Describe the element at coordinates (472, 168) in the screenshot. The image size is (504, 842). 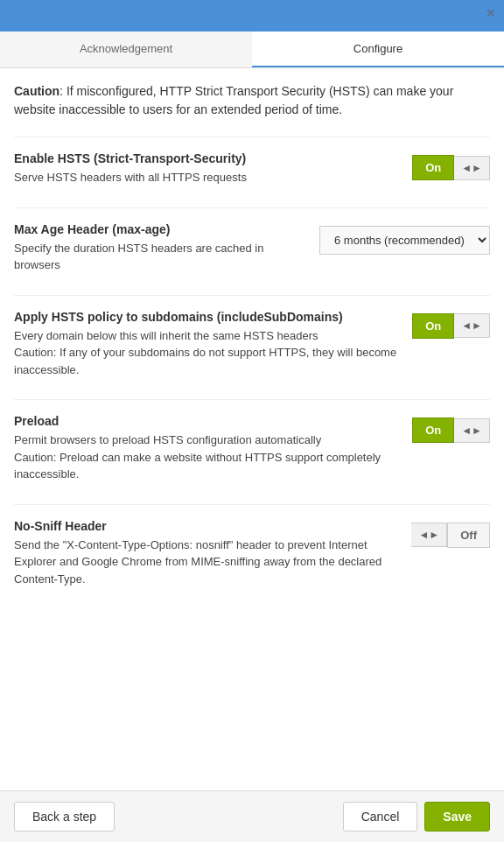
I see `toggle-arrow-button: ◄►` at that location.